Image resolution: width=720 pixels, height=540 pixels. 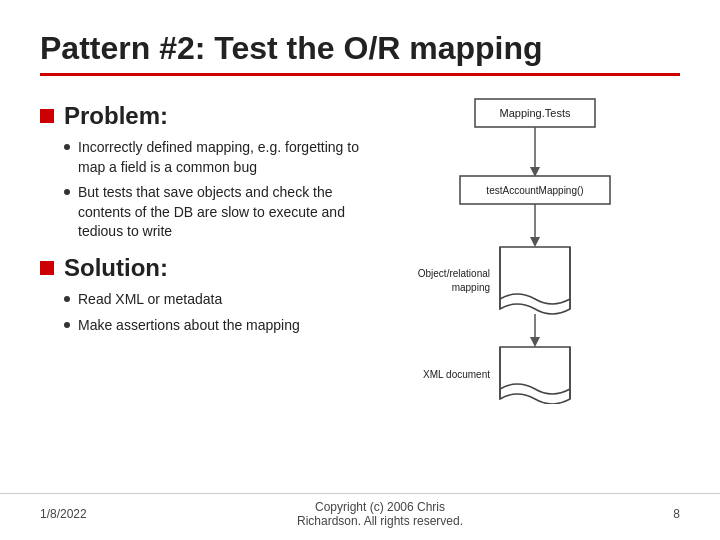 What do you see at coordinates (217, 312) in the screenshot?
I see `solution-bullets: Read XML or metadata Make assertions abo…` at bounding box center [217, 312].